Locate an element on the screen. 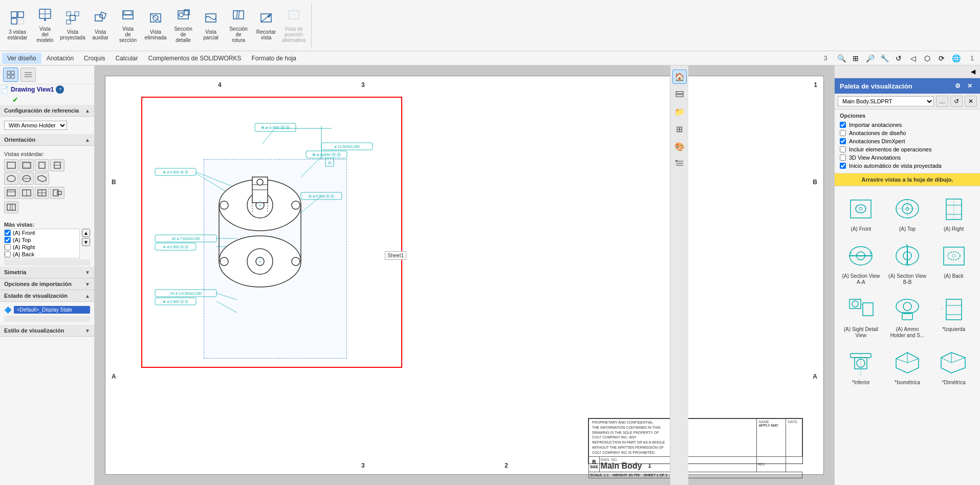 The height and width of the screenshot is (485, 980). checkbox-right-input is located at coordinates (8, 247).